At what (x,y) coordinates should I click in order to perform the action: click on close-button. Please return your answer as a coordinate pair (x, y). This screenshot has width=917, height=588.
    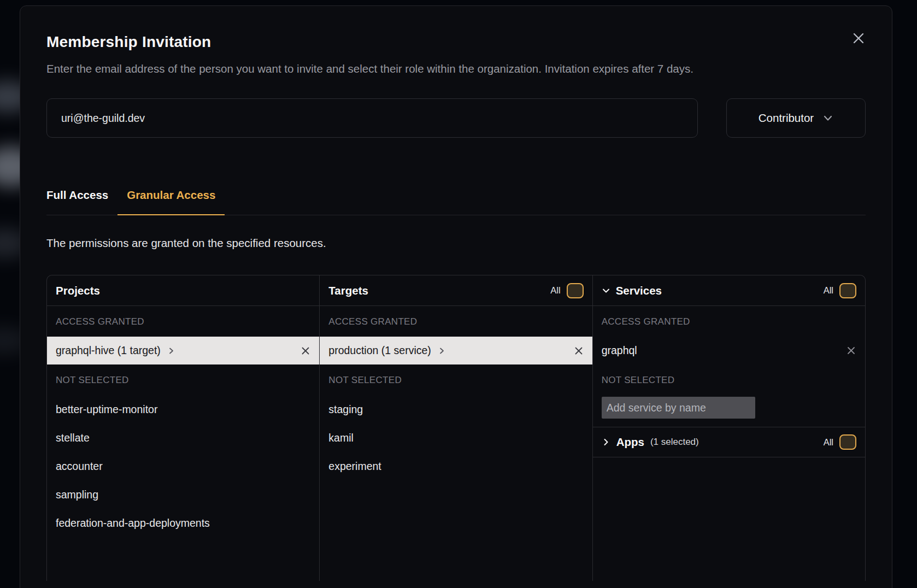
    Looking at the image, I should click on (859, 38).